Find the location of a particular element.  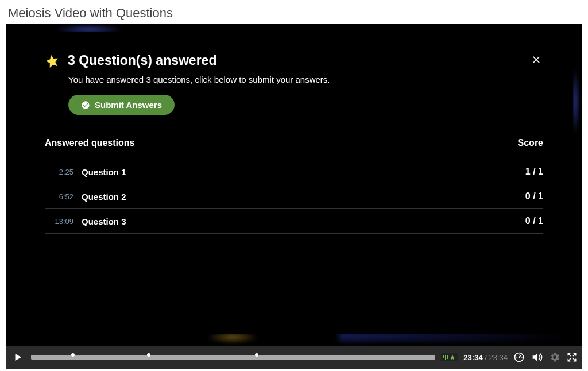

bars-icon is located at coordinates (446, 357).